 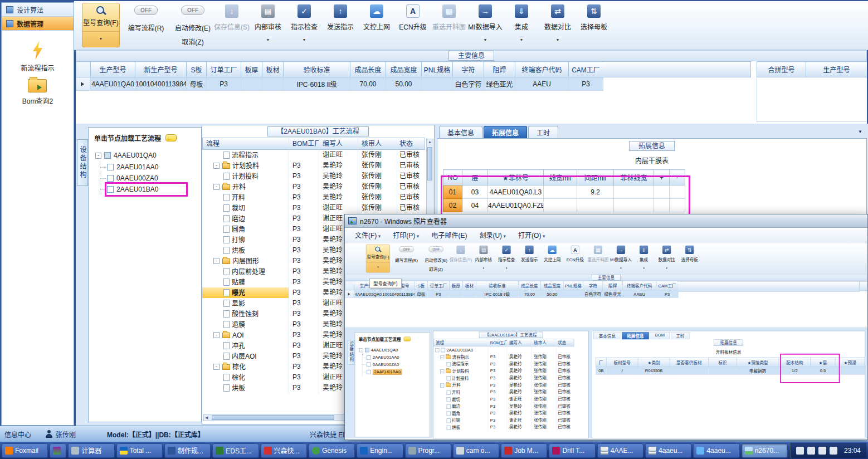 I want to click on tree-root-node: 4AAEU01QA0, so click(x=147, y=155).